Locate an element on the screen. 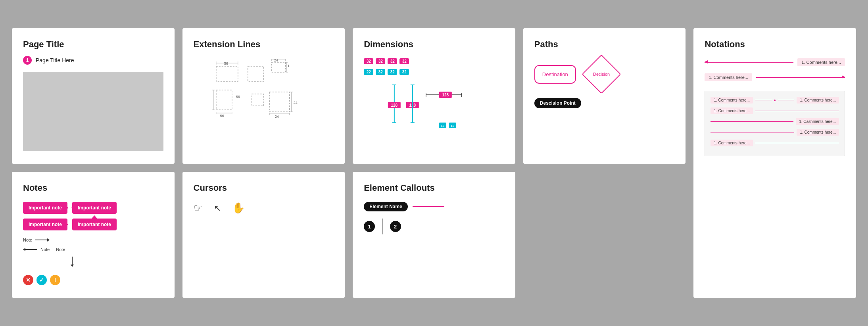 This screenshot has width=868, height=326. paths-card: Paths Destination Decision Descision Poi… is located at coordinates (605, 96).